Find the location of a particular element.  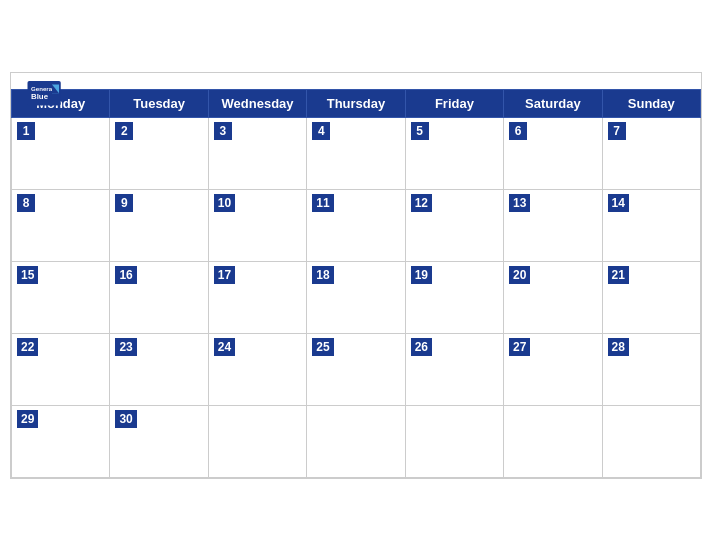

day-number-26: 26 is located at coordinates (422, 348).